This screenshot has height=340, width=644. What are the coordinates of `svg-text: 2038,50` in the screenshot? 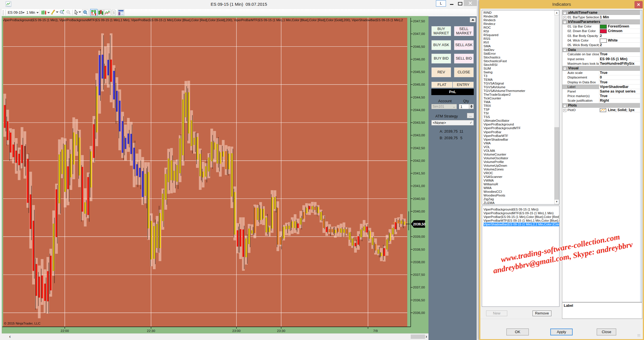 It's located at (419, 249).